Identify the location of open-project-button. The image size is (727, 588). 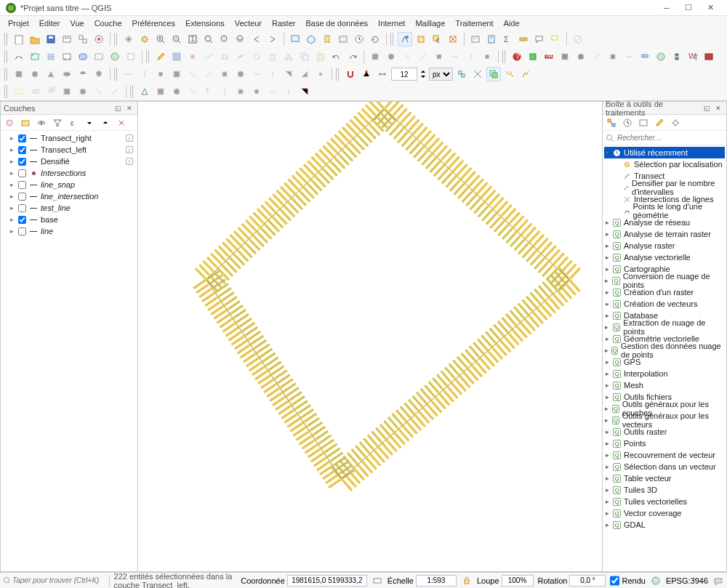
(35, 39).